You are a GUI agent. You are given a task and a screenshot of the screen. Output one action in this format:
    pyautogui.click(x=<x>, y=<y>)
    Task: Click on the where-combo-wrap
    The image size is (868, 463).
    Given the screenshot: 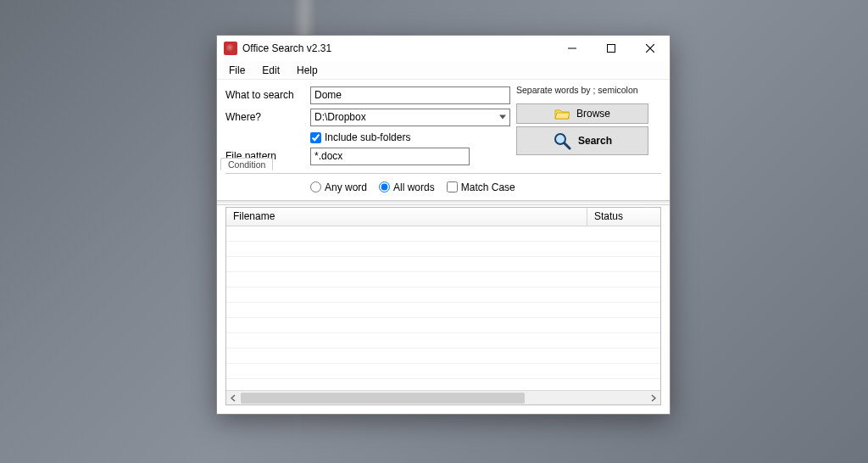 What is the action you would take?
    pyautogui.click(x=410, y=117)
    